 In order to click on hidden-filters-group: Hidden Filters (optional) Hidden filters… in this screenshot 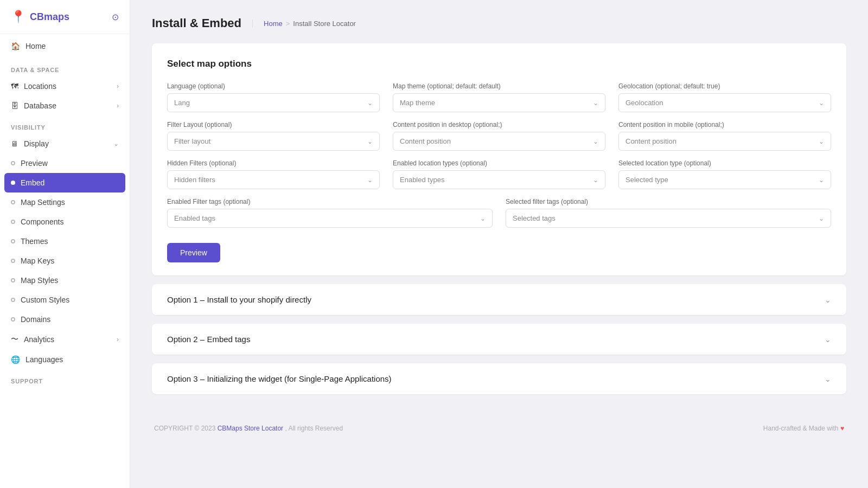, I will do `click(273, 175)`.